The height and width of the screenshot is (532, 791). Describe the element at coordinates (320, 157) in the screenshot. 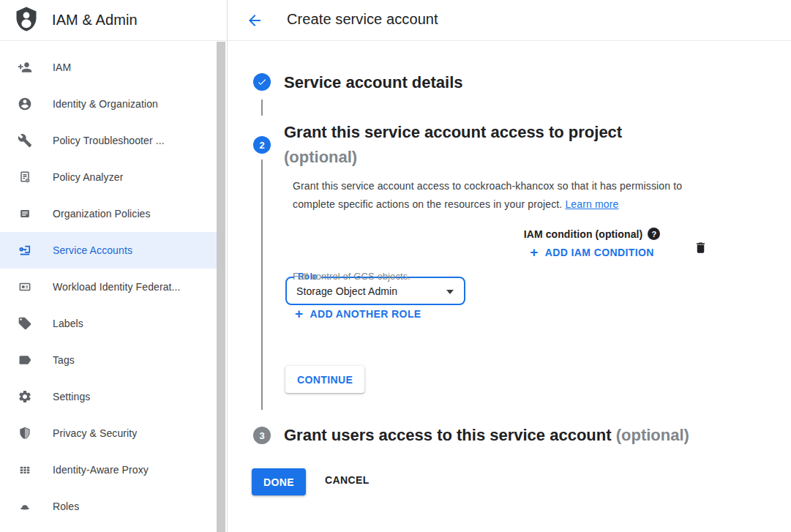

I see `step2-optional-label: (optional)` at that location.